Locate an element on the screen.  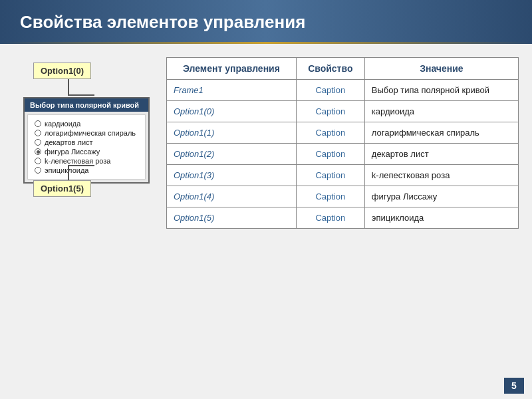
table-row: Option1(4)Captionфигура Лиссажу is located at coordinates (343, 197).